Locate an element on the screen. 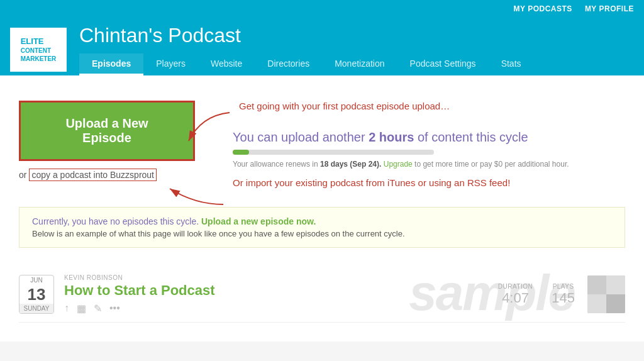  tab-stats: Stats is located at coordinates (511, 64).